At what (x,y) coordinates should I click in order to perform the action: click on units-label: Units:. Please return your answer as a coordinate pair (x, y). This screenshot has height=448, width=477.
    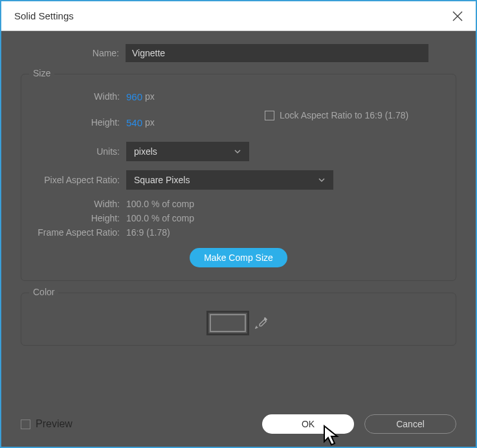
    Looking at the image, I should click on (79, 151).